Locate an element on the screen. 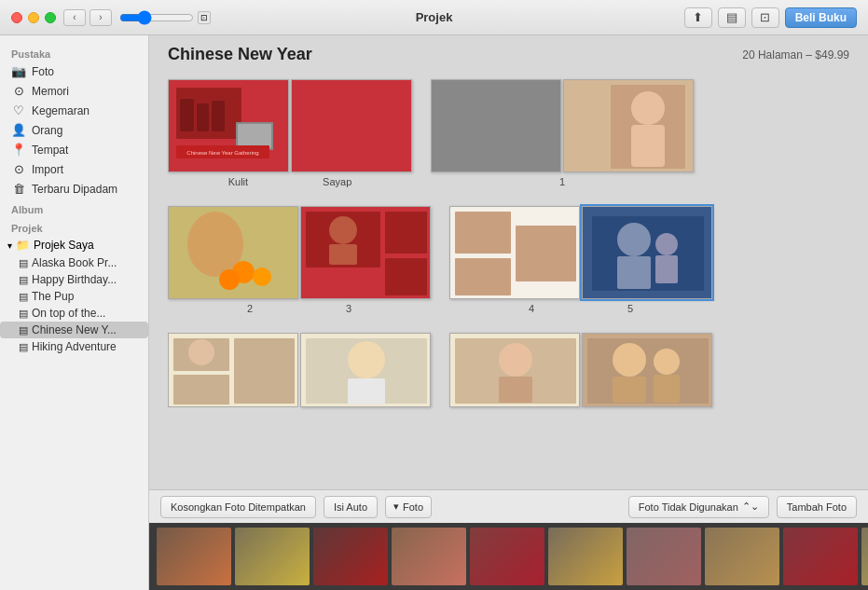 Image resolution: width=868 pixels, height=590 pixels. pages-row-2: 2 3 is located at coordinates (509, 260).